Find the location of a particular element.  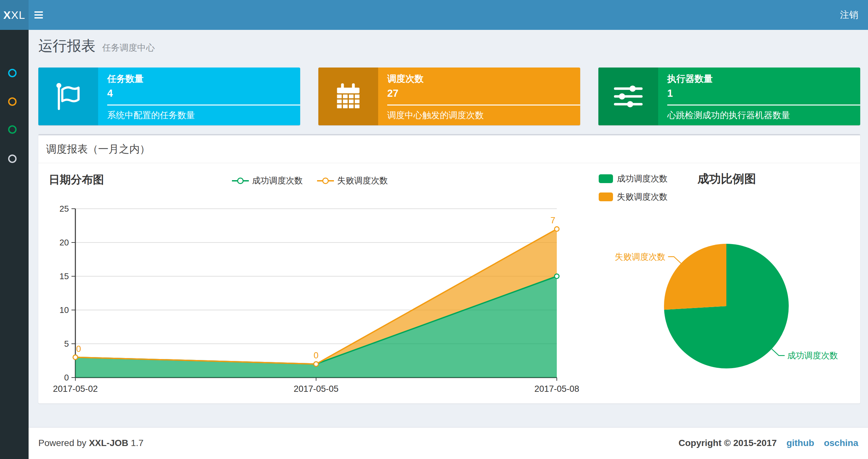

svg-text: 2017-05-05 is located at coordinates (316, 389).